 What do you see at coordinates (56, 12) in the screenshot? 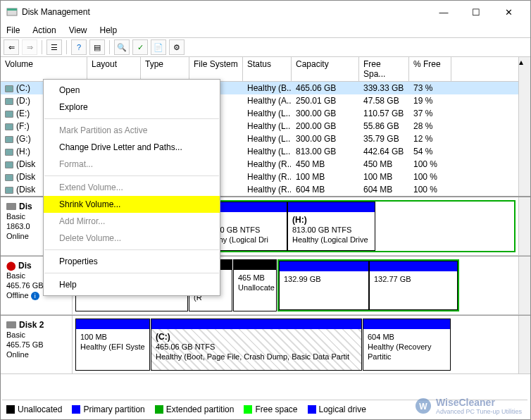
I see `window-title: Disk Management` at bounding box center [56, 12].